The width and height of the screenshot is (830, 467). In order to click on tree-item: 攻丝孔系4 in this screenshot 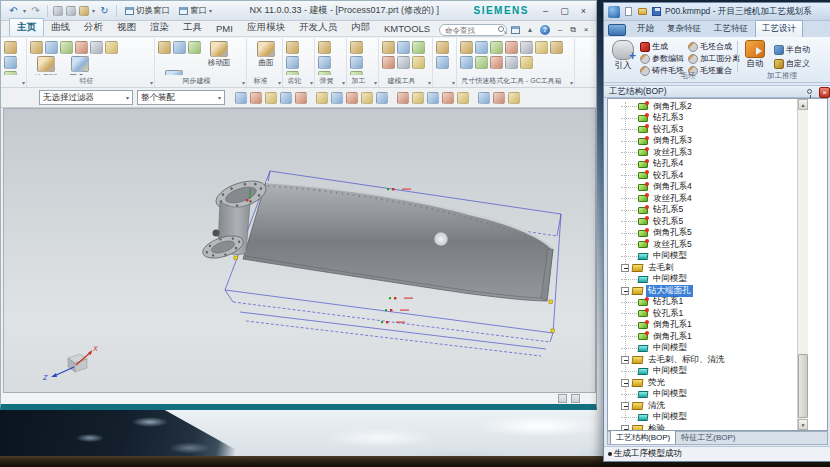, I will do `click(702, 199)`.